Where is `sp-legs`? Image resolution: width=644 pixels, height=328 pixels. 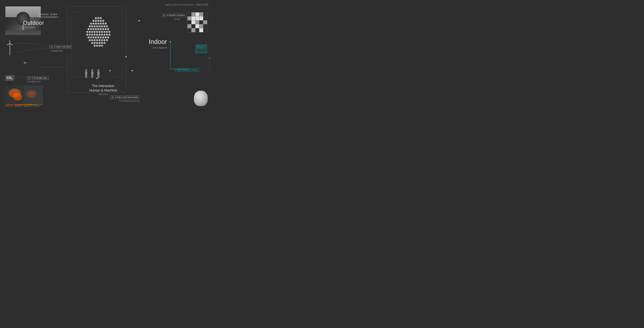
sp-legs is located at coordinates (210, 68).